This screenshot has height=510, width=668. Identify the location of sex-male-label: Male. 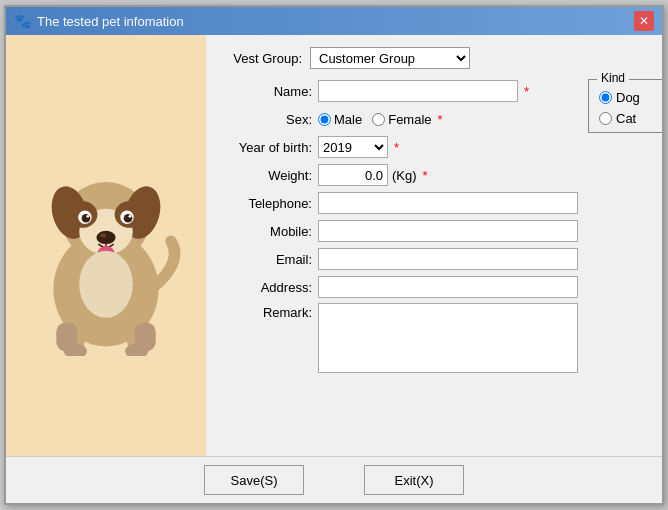
(340, 120).